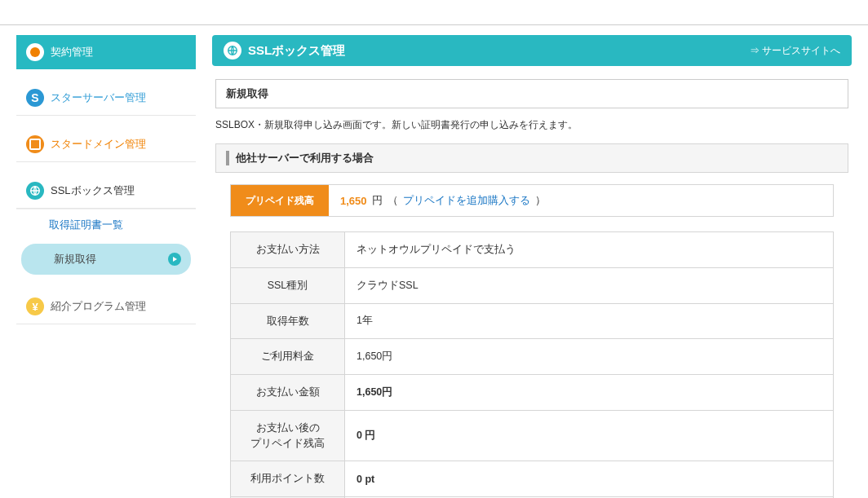 The image size is (868, 498). Describe the element at coordinates (98, 306) in the screenshot. I see `sidebar-label: 紹介プログラム管理` at that location.